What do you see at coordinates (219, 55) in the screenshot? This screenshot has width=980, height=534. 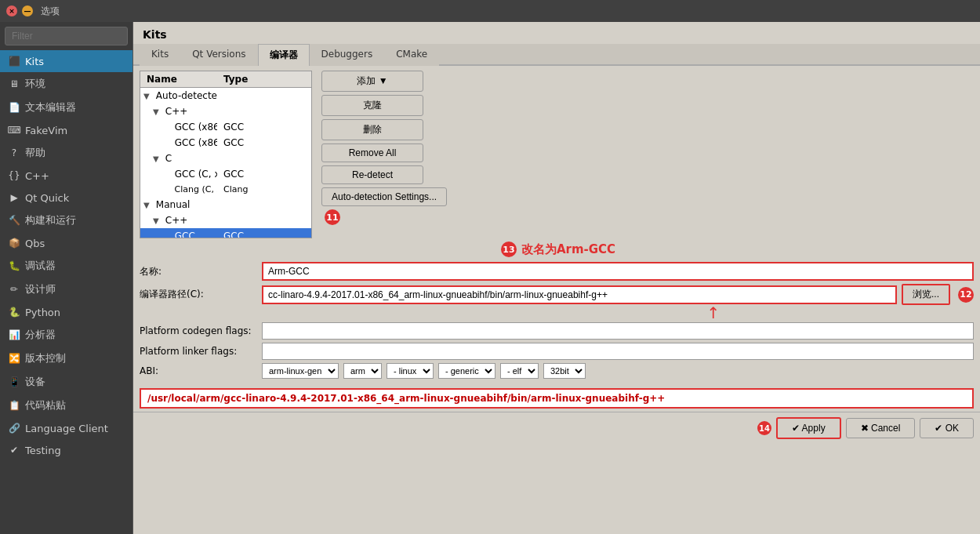 I see `tab-qt-versions: Qt Versions` at bounding box center [219, 55].